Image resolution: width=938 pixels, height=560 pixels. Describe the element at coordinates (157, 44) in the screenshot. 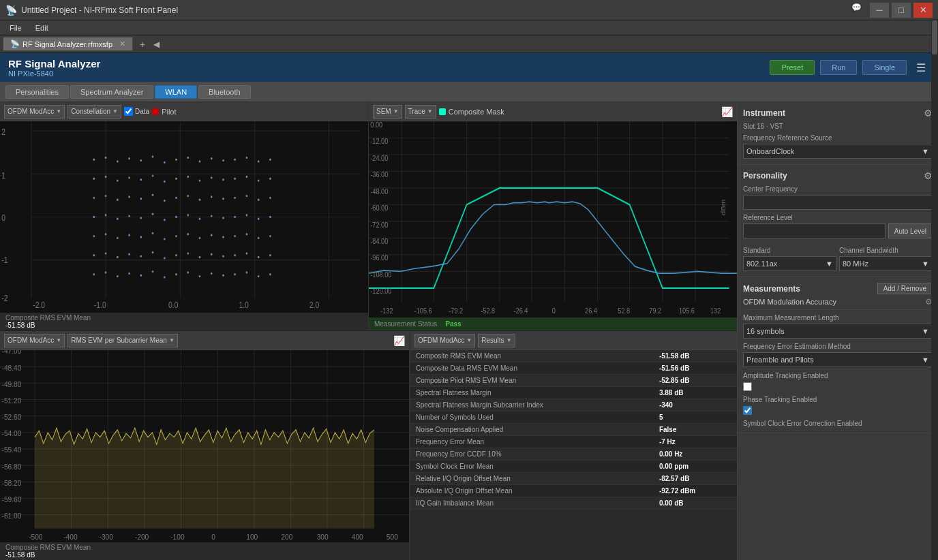

I see `nav-back-icon: ◀` at that location.